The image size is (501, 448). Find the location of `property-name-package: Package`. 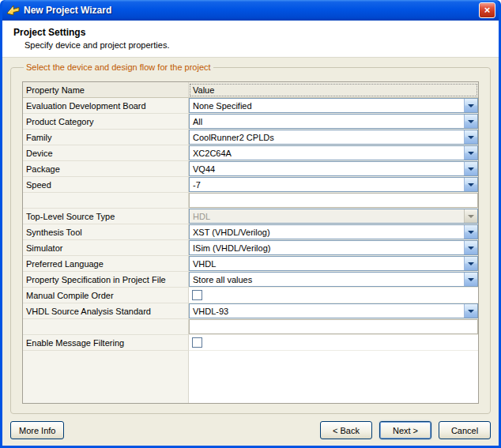

property-name-package: Package is located at coordinates (106, 169).